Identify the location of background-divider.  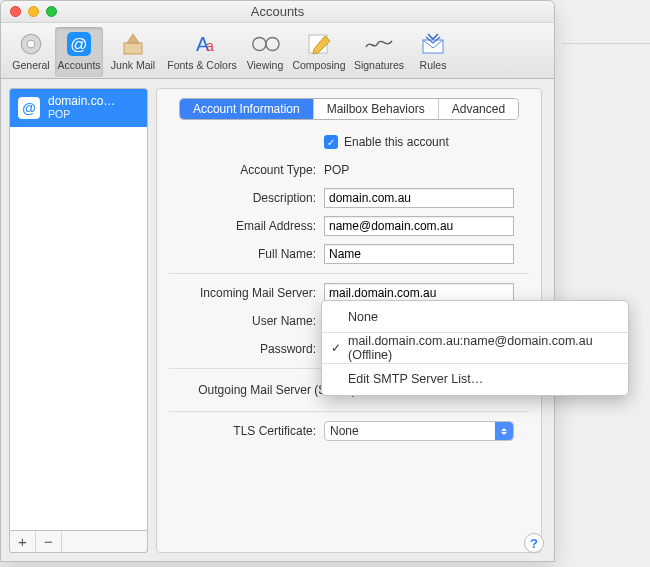
(606, 44).